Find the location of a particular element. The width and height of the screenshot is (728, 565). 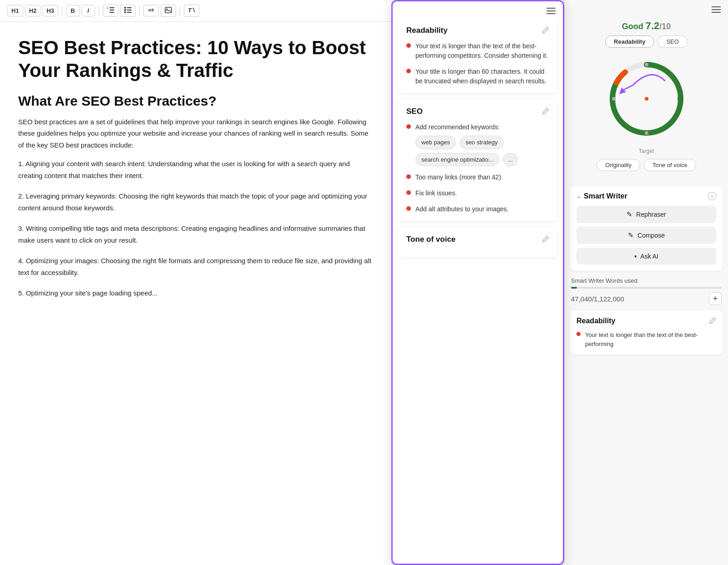

seo-bullet-fix-links: Fix link issues. is located at coordinates (478, 193).